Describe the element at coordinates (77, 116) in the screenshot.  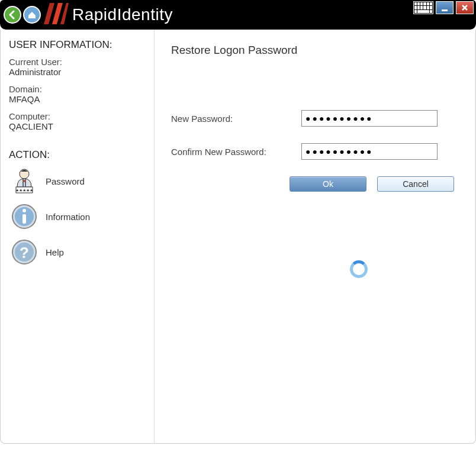
I see `computer-label: Computer:` at that location.